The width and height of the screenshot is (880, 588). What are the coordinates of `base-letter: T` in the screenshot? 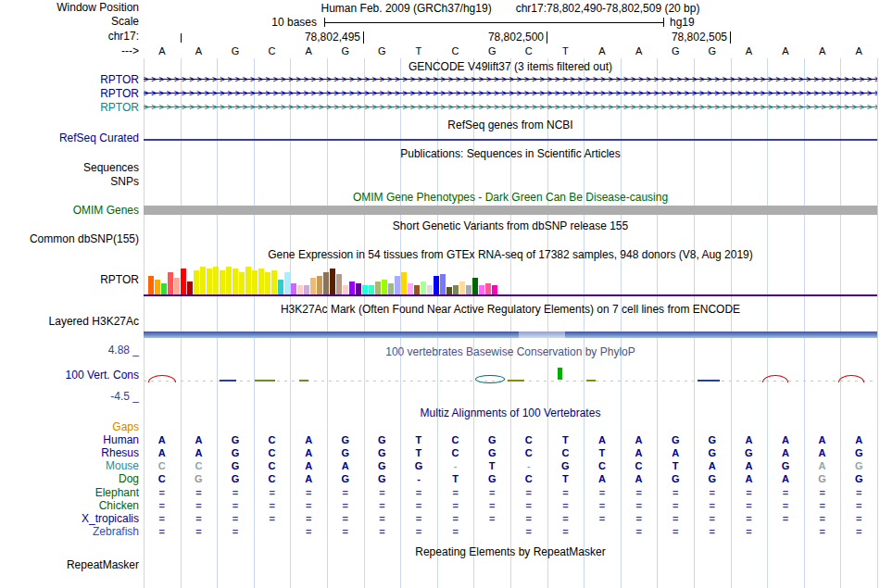 It's located at (419, 52).